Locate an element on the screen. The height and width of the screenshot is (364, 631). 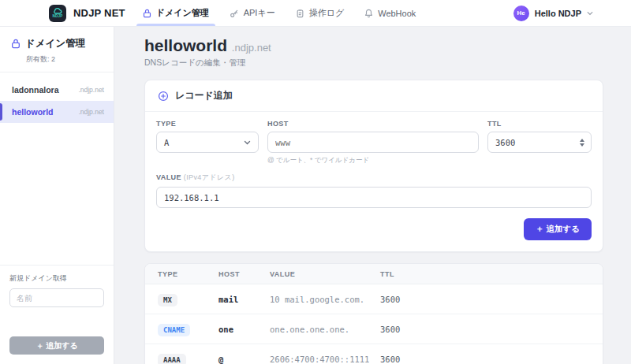
record-type-badge: AAAA is located at coordinates (172, 359).